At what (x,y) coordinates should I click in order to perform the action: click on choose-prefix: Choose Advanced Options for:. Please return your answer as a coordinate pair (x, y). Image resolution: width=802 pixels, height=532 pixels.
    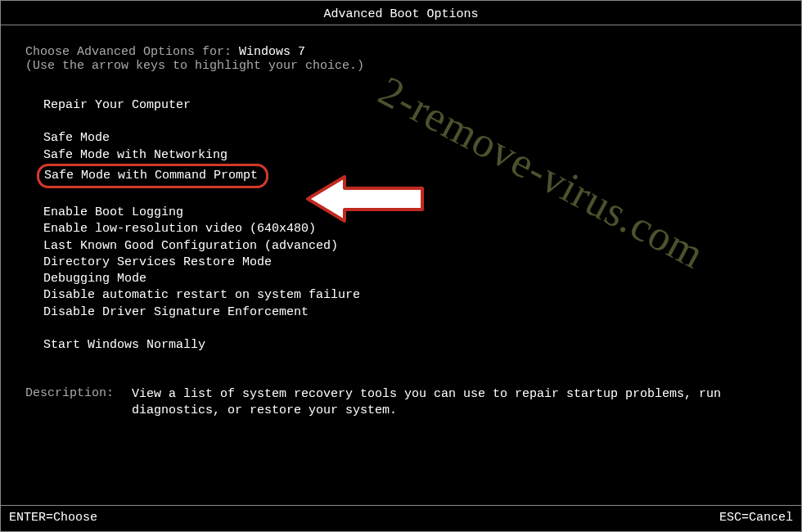
    Looking at the image, I should click on (133, 52).